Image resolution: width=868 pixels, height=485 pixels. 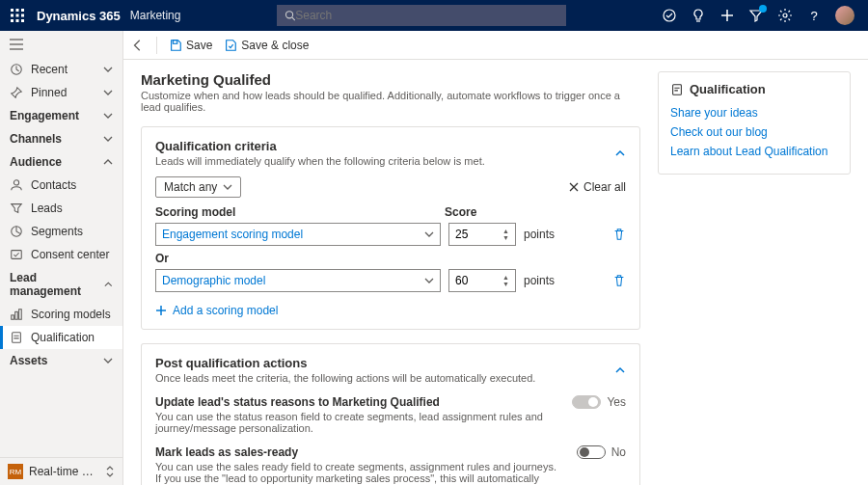 What do you see at coordinates (176, 45) in the screenshot?
I see `save-icon` at bounding box center [176, 45].